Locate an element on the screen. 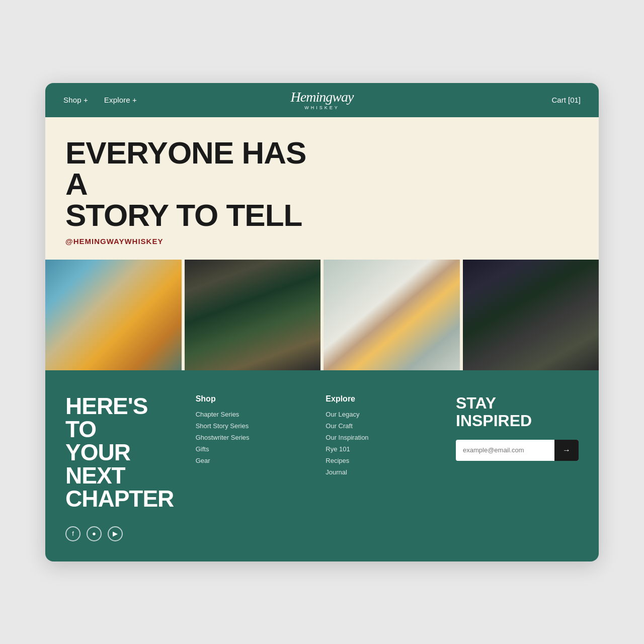 The image size is (644, 644). shop-col-title: Shop is located at coordinates (255, 399).